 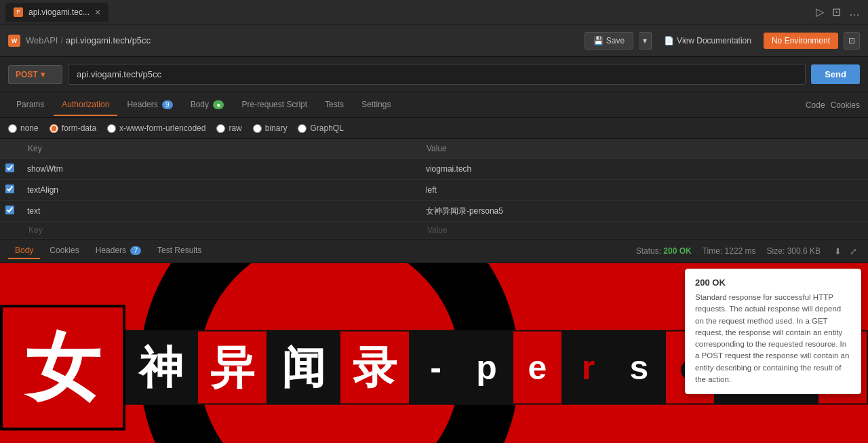 What do you see at coordinates (24, 251) in the screenshot?
I see `resp-tab-body: Body` at bounding box center [24, 251].